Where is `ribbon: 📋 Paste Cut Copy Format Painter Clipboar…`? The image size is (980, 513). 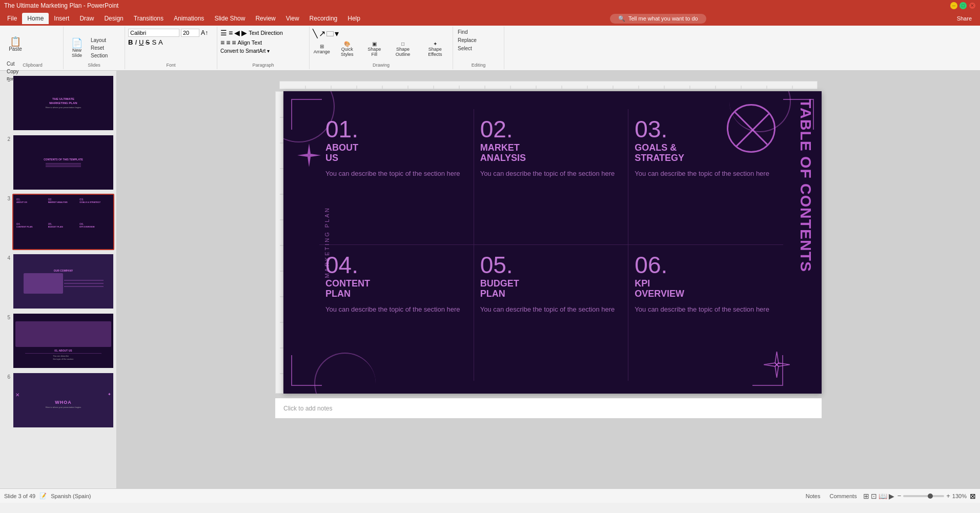 ribbon: 📋 Paste Cut Copy Format Painter Clipboar… is located at coordinates (490, 48).